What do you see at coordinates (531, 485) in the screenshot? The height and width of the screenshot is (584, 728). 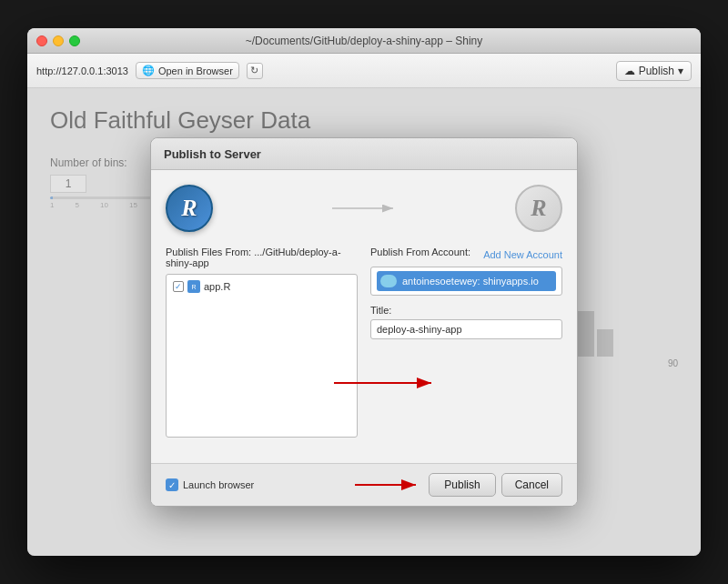 I see `cancel-button: Cancel` at bounding box center [531, 485].